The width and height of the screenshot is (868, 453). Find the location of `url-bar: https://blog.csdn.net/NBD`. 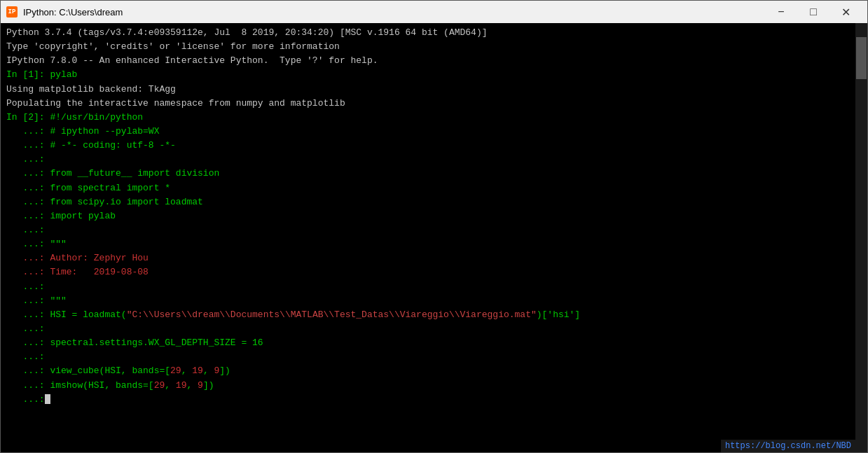

url-bar: https://blog.csdn.net/NBD is located at coordinates (788, 446).